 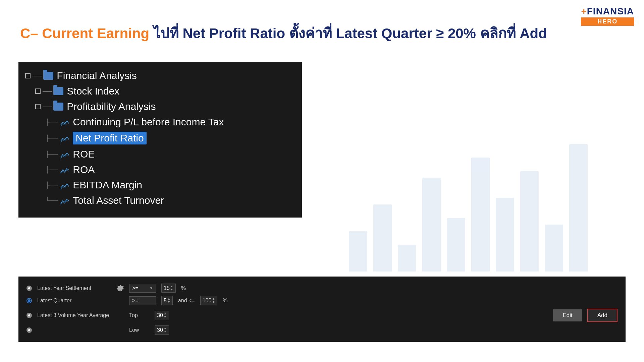 What do you see at coordinates (74, 301) in the screenshot?
I see `label-latest-quarter: Latest Quarter` at bounding box center [74, 301].